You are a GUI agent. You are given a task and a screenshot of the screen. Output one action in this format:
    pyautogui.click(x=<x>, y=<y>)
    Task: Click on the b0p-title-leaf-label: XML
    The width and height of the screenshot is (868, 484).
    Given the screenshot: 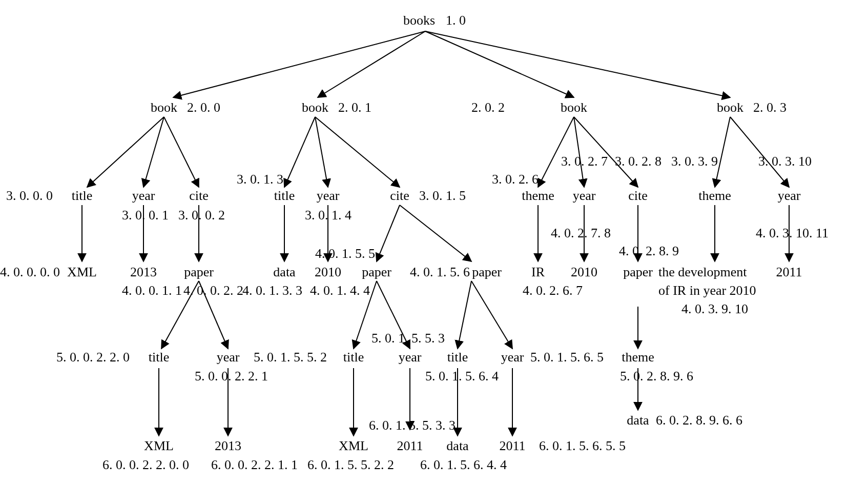 What is the action you would take?
    pyautogui.click(x=159, y=446)
    